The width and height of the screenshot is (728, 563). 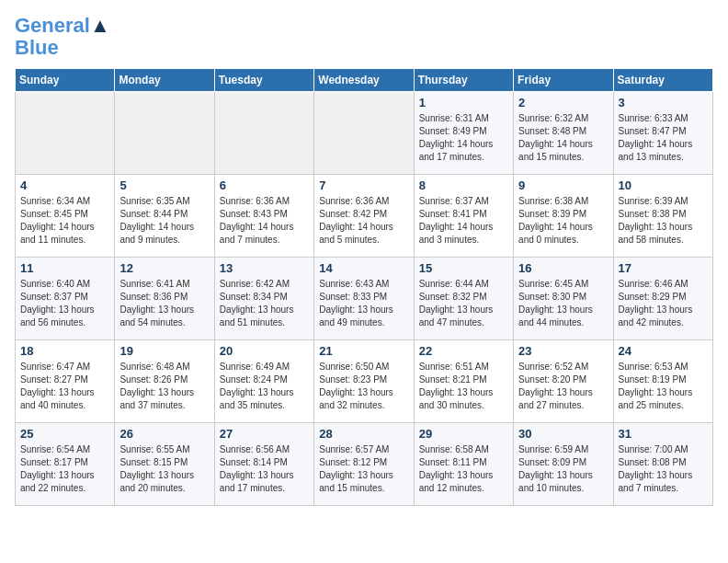 I want to click on weekday-header-monday: Monday, so click(x=165, y=81).